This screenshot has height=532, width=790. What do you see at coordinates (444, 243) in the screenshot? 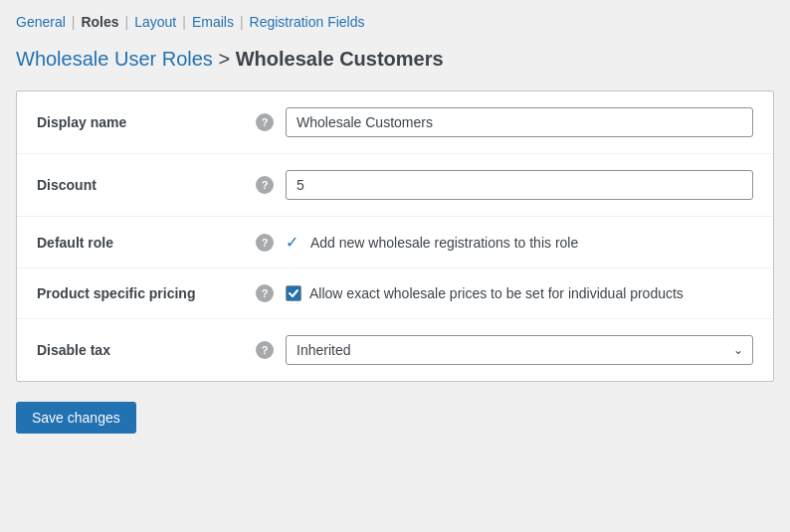
I see `checkbox-label-default-role: Add new wholesale registrations to this …` at bounding box center [444, 243].